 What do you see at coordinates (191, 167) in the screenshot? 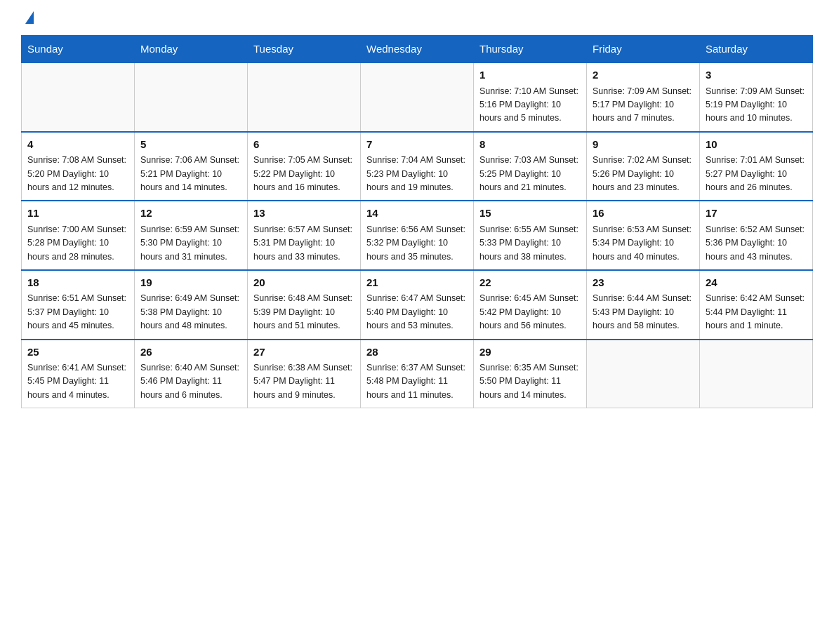
I see `calendar-cell: 5Sunrise: 7:06 AM Sunset: 5:21 PM Daylig…` at bounding box center [191, 167].